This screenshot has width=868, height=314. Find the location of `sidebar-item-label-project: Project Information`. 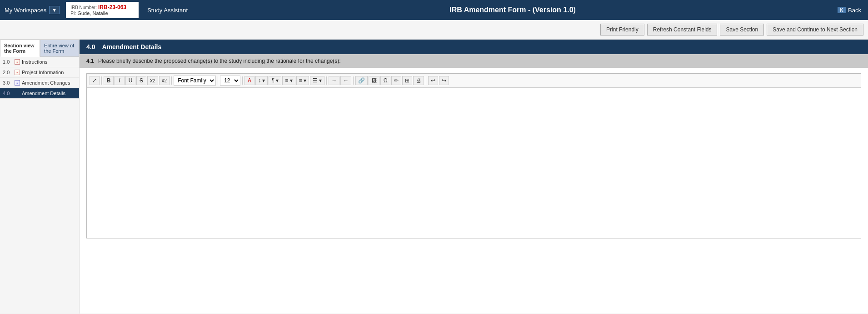

sidebar-item-label-project: Project Information is located at coordinates (43, 72).